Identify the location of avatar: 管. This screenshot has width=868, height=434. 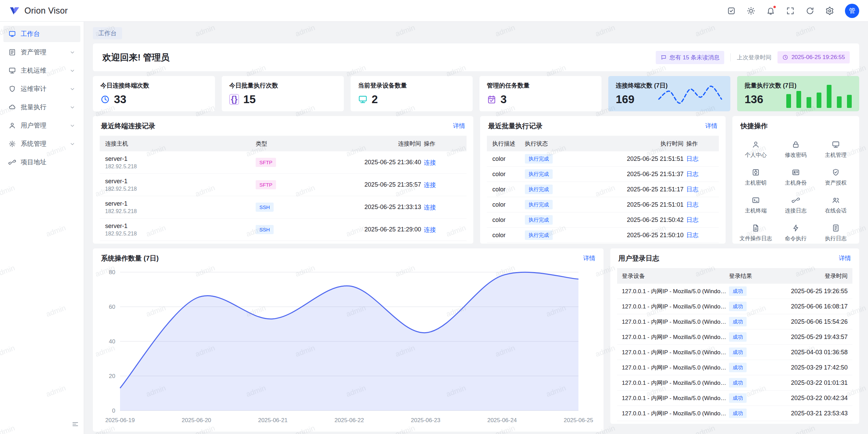
(852, 11).